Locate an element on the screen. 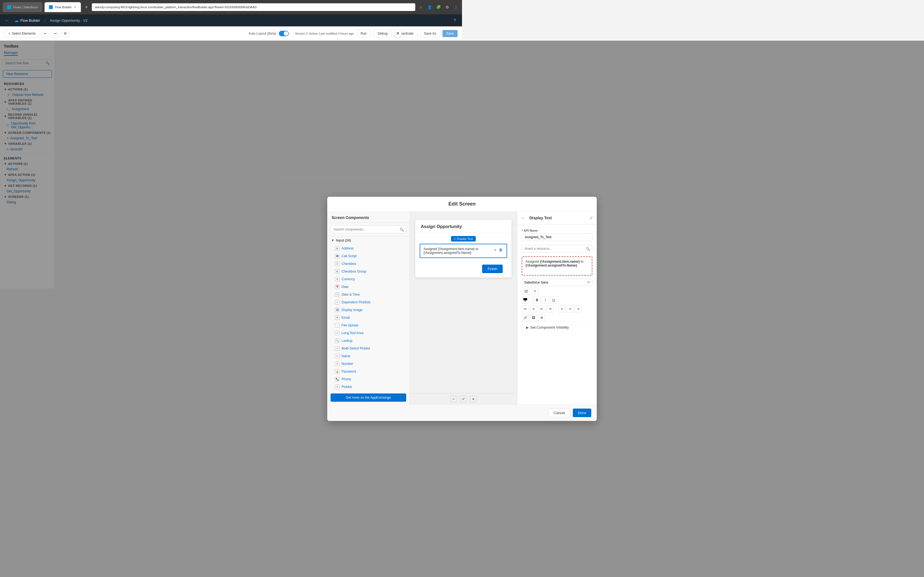 This screenshot has height=577, width=924. app-back-button: ← is located at coordinates (7, 20).